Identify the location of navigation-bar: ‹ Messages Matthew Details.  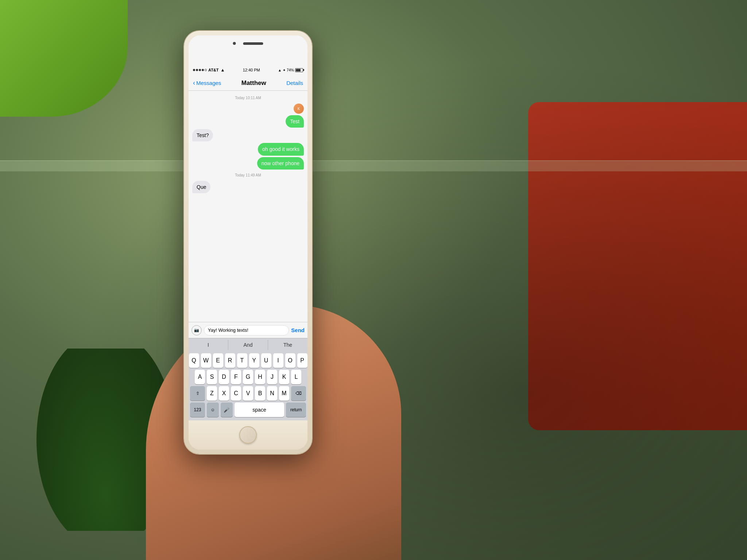
(248, 83).